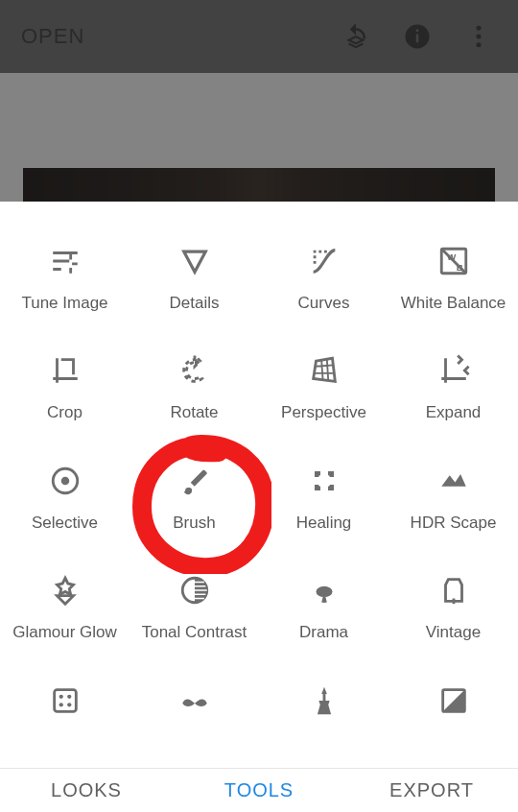  Describe the element at coordinates (453, 385) in the screenshot. I see `tool-expand: Expand` at that location.